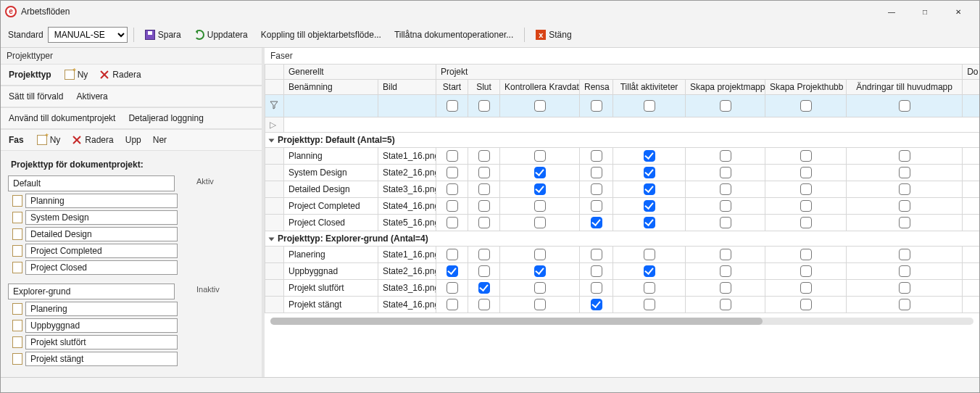 The image size is (980, 393). Describe the element at coordinates (331, 87) in the screenshot. I see `col-name: Benämning` at that location.